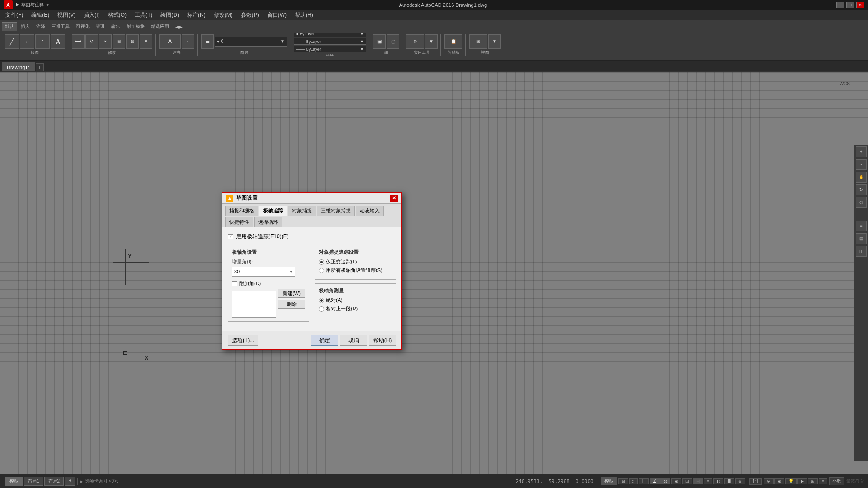  I want to click on close-button: ✕, so click(860, 5).